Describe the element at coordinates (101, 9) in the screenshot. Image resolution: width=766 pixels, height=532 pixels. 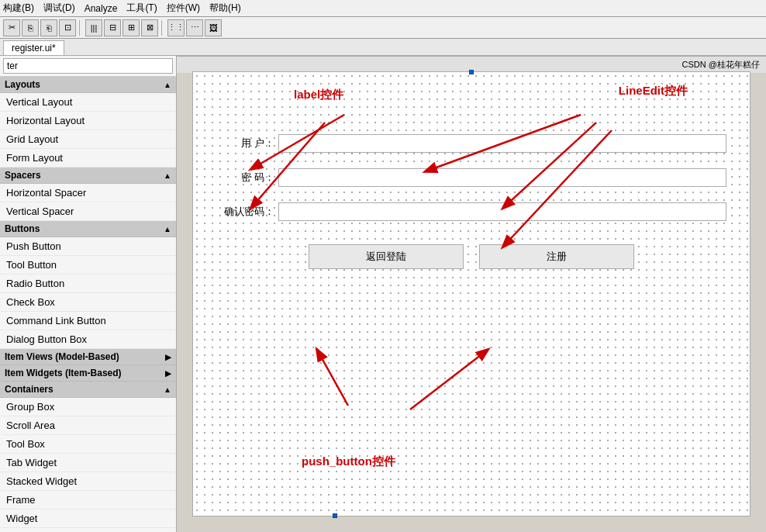
I see `menu-analyze: Analyze` at that location.